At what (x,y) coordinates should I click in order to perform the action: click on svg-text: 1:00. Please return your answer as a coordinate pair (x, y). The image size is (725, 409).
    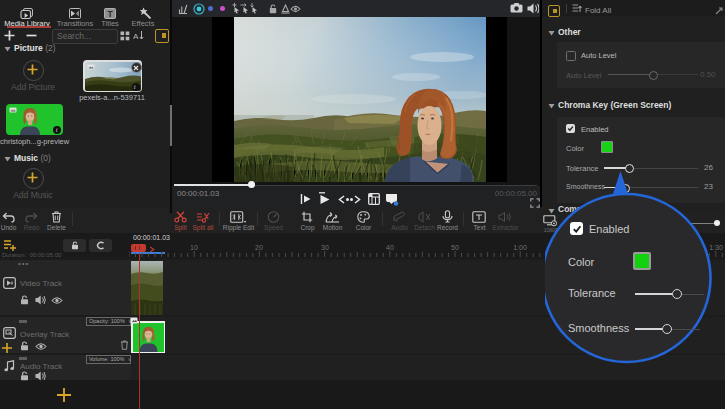
    Looking at the image, I should click on (520, 248).